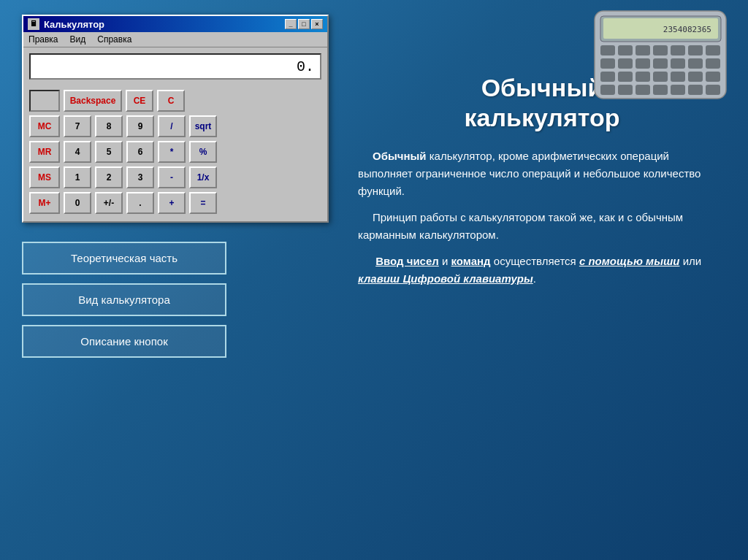 This screenshot has width=748, height=560. I want to click on btn-1: 1, so click(77, 177).